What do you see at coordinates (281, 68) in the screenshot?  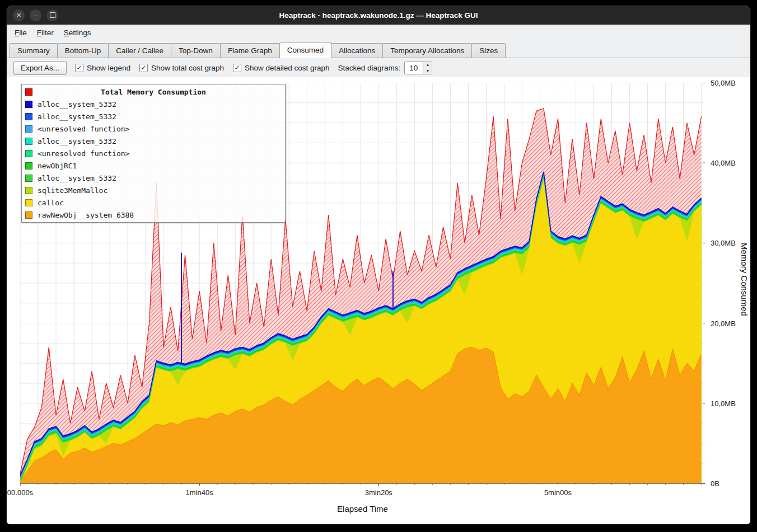 I see `checkbox-show-detailed-cost-graph: ✓Show detailed cost graph` at bounding box center [281, 68].